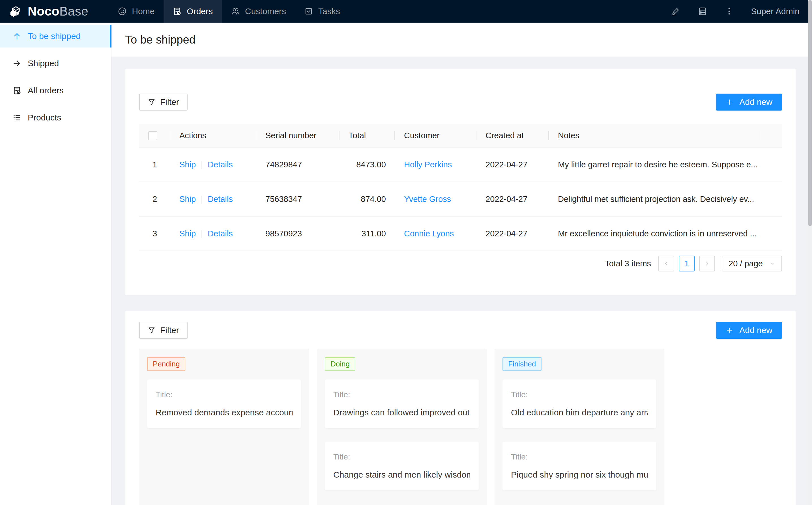  Describe the element at coordinates (775, 11) in the screenshot. I see `user-menu: Super Admin` at that location.